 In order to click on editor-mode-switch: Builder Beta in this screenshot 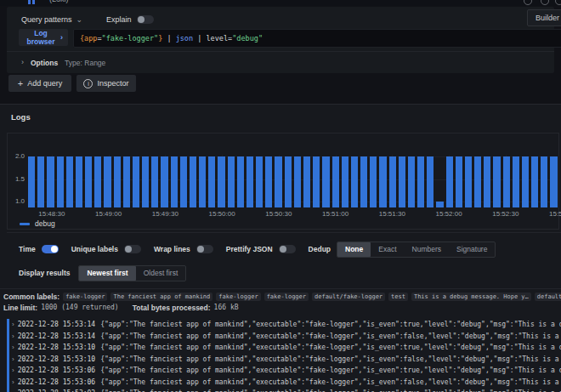, I will do `click(544, 18)`.